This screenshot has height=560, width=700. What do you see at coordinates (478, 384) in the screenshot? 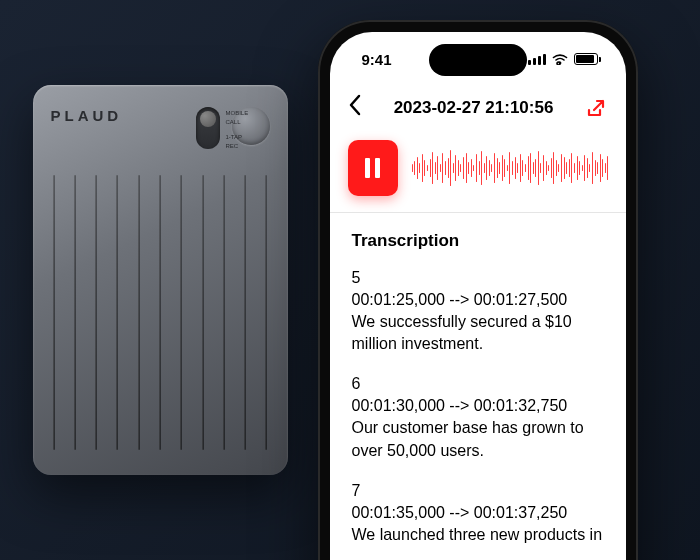
I see `segment-index: 6` at bounding box center [478, 384].